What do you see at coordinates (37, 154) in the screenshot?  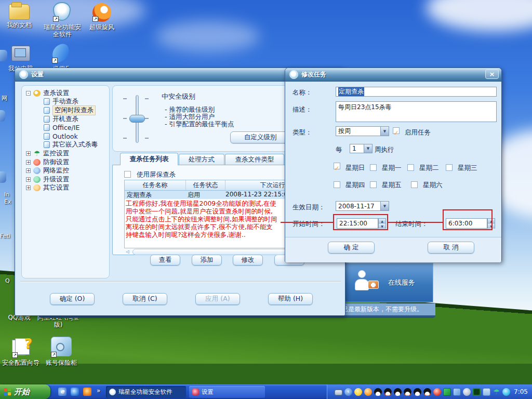 I see `umbrella-icon: ☂` at bounding box center [37, 154].